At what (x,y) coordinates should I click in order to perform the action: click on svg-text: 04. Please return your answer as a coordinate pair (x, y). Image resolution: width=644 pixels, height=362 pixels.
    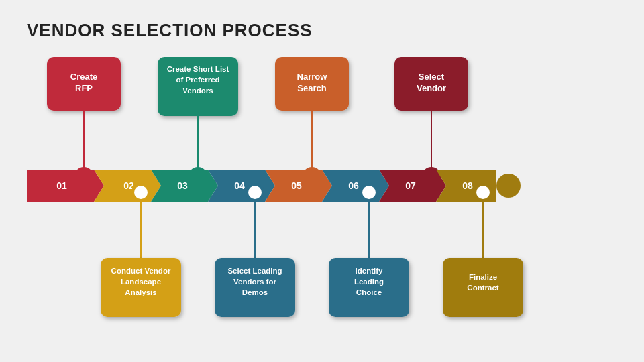
    Looking at the image, I should click on (239, 186).